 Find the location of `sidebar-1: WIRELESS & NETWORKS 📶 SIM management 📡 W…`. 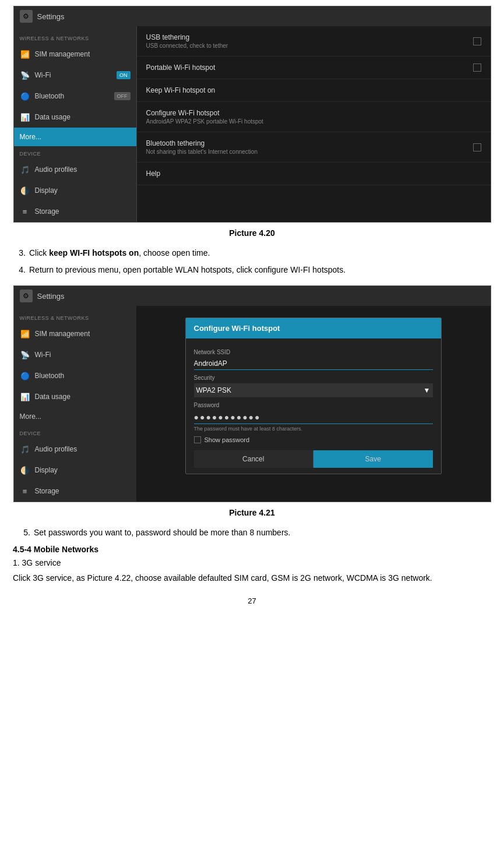

sidebar-1: WIRELESS & NETWORKS 📶 SIM management 📡 W… is located at coordinates (75, 124).